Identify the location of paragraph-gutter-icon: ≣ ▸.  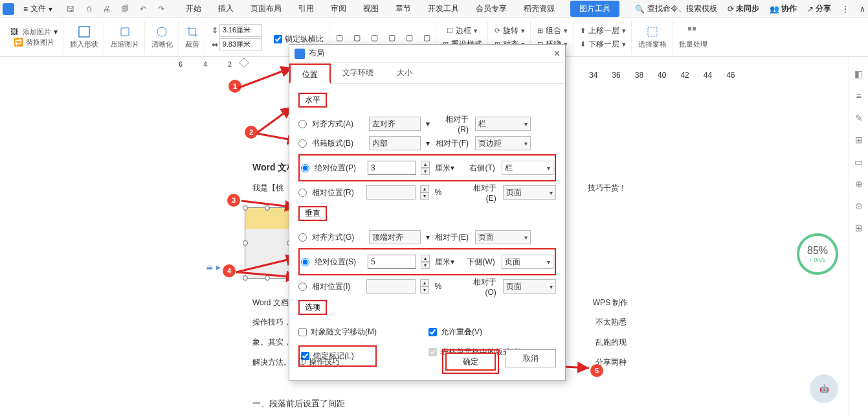
(214, 267).